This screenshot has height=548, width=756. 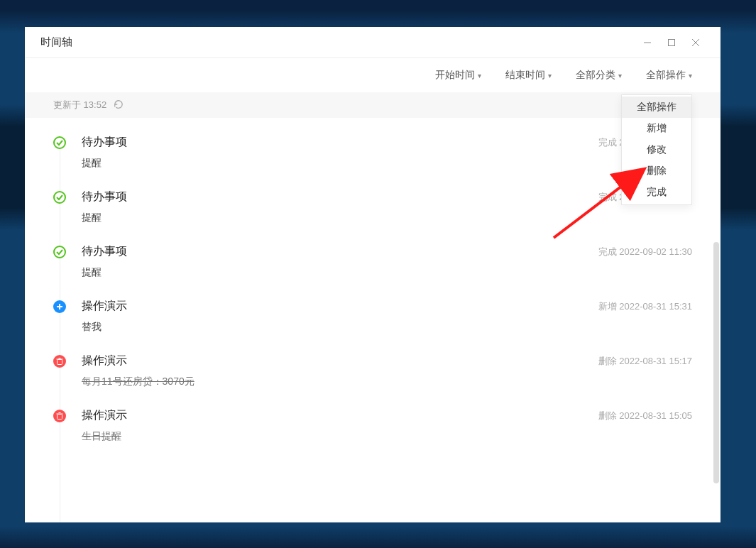 I want to click on filter-bar: 开始时间 ▾ 结束时间 ▾ 全部分类 ▾ 全部操作 ▾, so click(x=373, y=75).